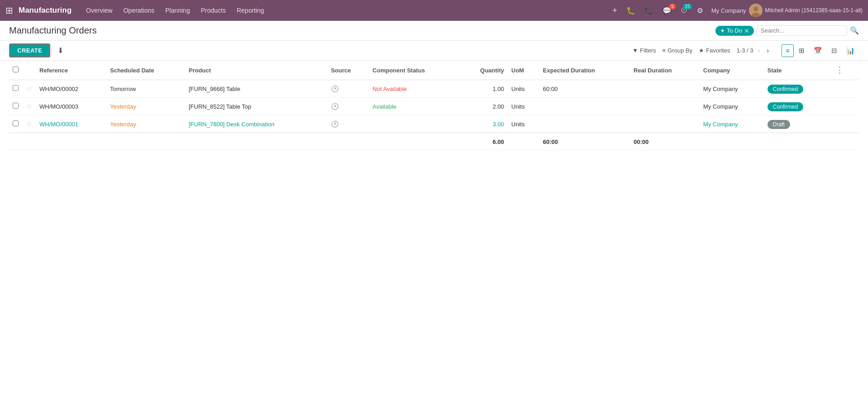 Image resolution: width=868 pixels, height=406 pixels. What do you see at coordinates (484, 71) in the screenshot?
I see `header-quantity: Quantity` at bounding box center [484, 71].